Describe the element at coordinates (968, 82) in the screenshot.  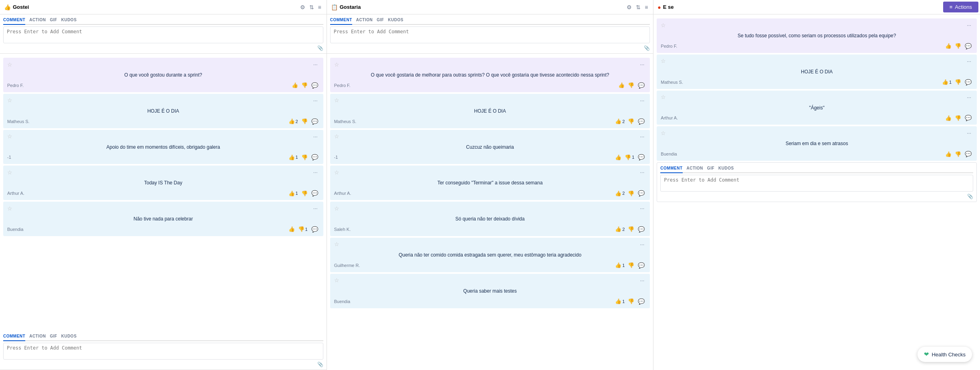
I see `comment-btn-ese-2: 💬` at that location.